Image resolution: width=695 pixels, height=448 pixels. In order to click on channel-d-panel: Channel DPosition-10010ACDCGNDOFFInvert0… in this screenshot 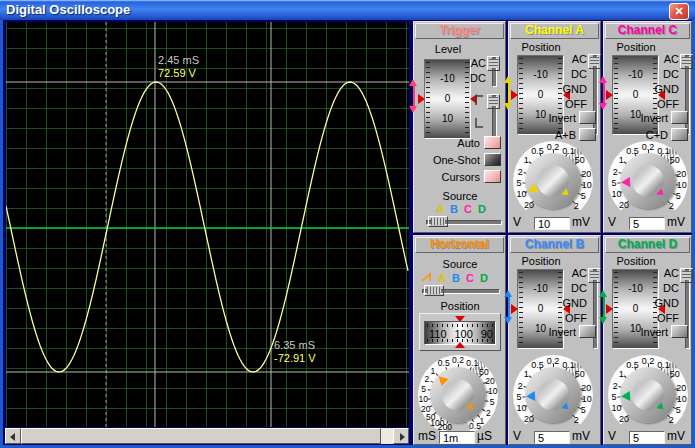, I will do `click(648, 340)`.